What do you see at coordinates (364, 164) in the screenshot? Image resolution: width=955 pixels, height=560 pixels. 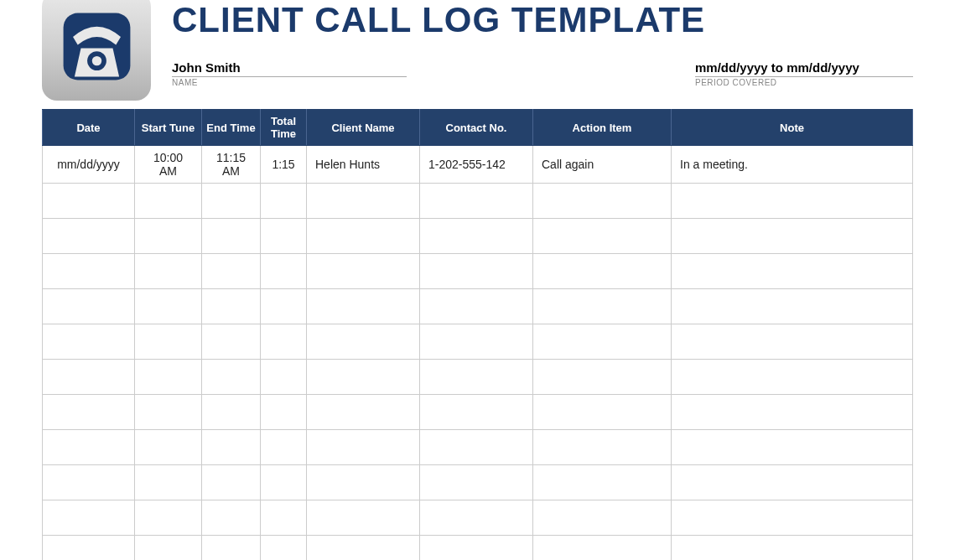 I see `cell-client: Helen Hunts` at bounding box center [364, 164].